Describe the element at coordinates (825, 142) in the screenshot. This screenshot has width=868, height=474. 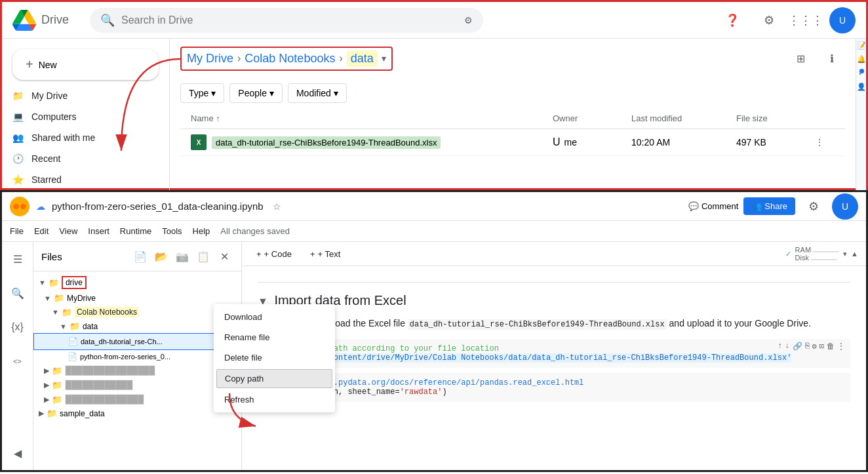
I see `more-options-icon: ⋮` at that location.